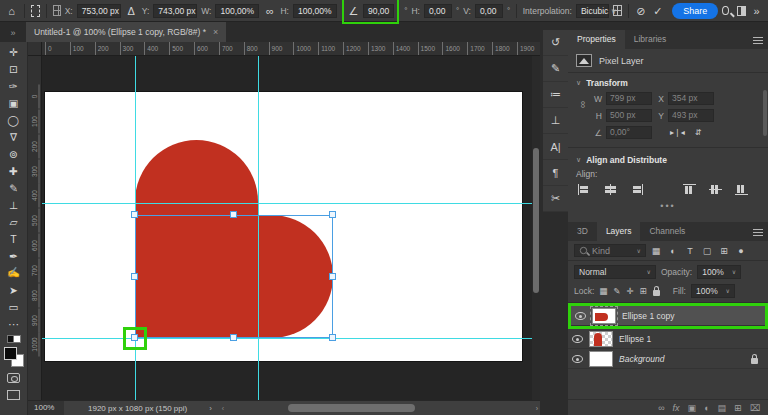 The height and width of the screenshot is (415, 768). Describe the element at coordinates (14, 395) in the screenshot. I see `screen-mode-icon` at that location.